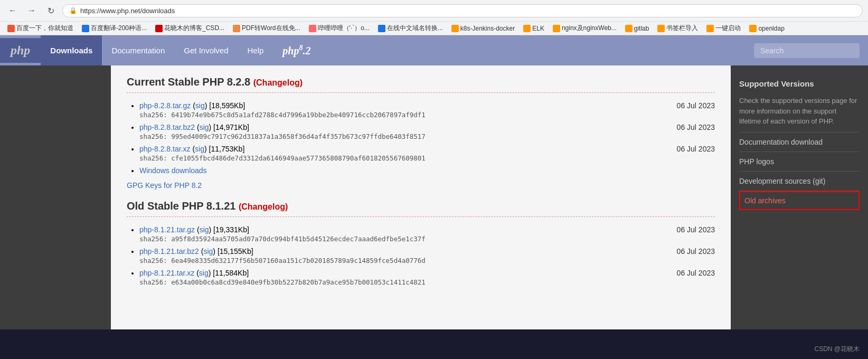 The image size is (868, 359). Describe the element at coordinates (206, 51) in the screenshot. I see `nav-get-involved: Get Involved` at that location.